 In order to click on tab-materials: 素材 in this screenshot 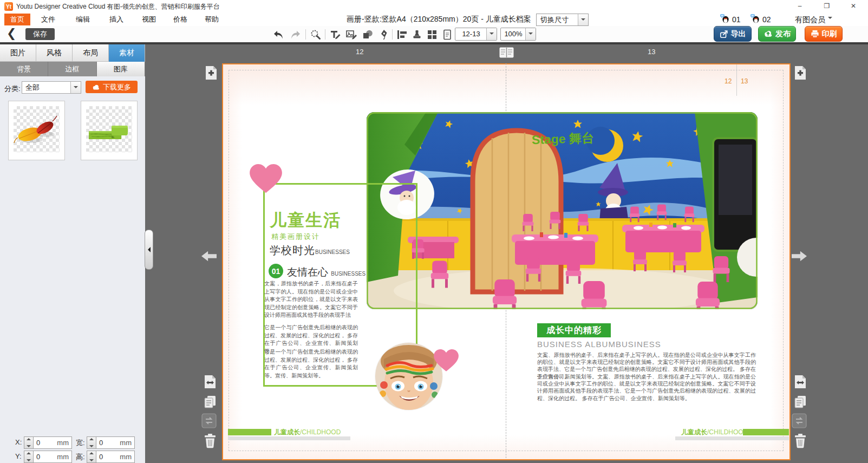, I will do `click(127, 53)`.